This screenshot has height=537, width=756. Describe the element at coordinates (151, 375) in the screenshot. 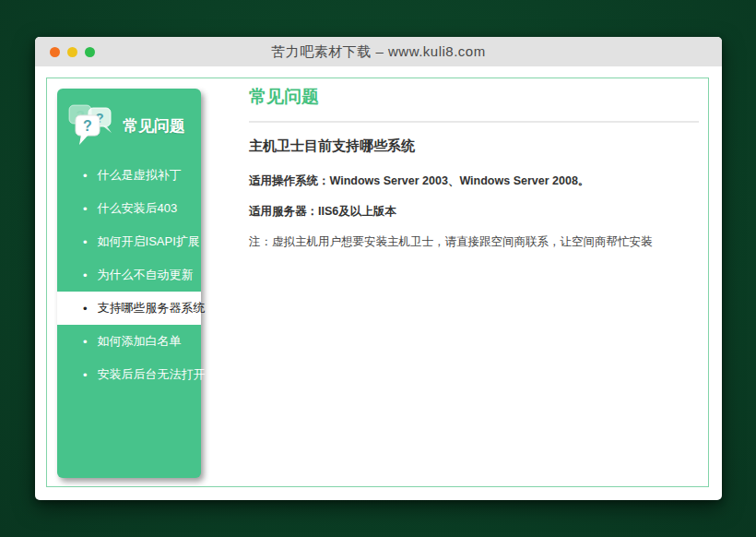

I see `sidebar-item-label: 安装后后台无法打开` at that location.